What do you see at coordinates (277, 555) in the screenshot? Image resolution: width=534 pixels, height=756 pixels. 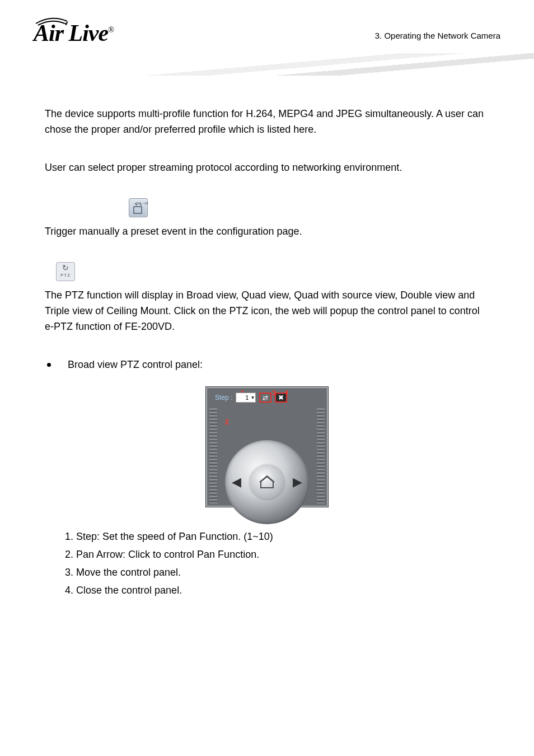 I see `legend-item-2: 2. Pan Arrow: Click to control Pan Funct…` at bounding box center [277, 555].